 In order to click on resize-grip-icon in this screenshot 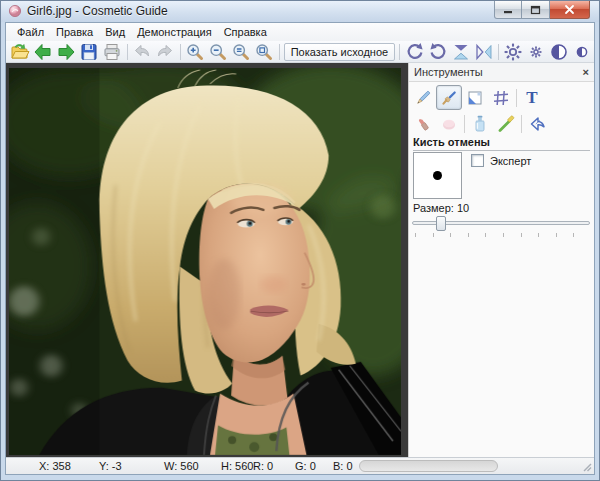, I will do `click(587, 467)`.